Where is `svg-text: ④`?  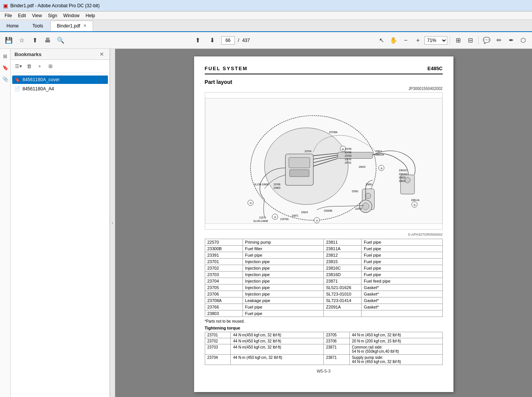 svg-text: ④ is located at coordinates (414, 205).